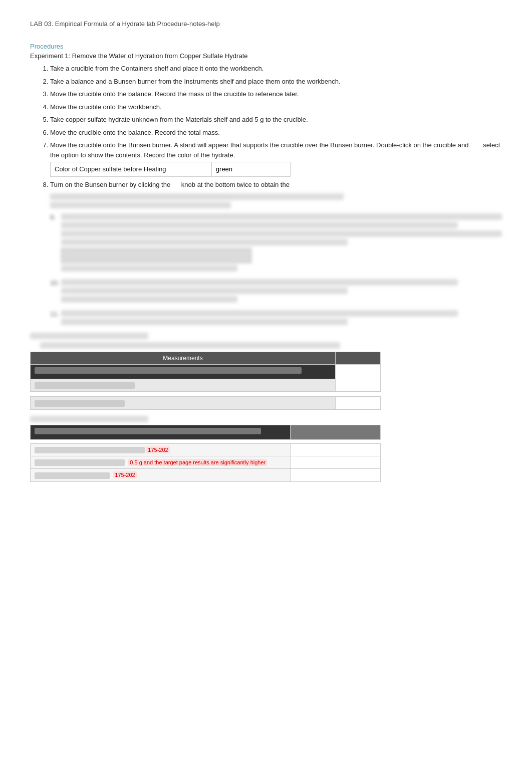 The image size is (532, 782). Describe the element at coordinates (241, 169) in the screenshot. I see `color-input` at that location.